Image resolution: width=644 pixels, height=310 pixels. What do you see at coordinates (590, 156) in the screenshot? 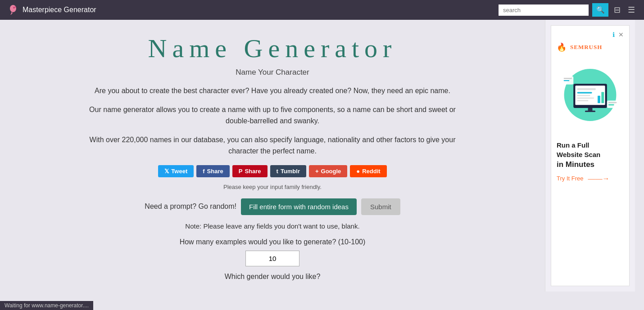
I see `ad-box: ℹ ✕ 🔥 SEMRUSH` at bounding box center [590, 156].